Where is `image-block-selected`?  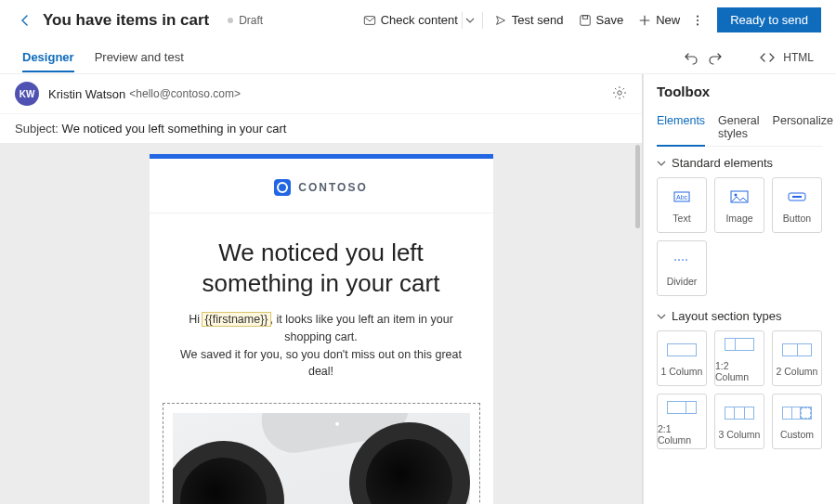 image-block-selected is located at coordinates (321, 453).